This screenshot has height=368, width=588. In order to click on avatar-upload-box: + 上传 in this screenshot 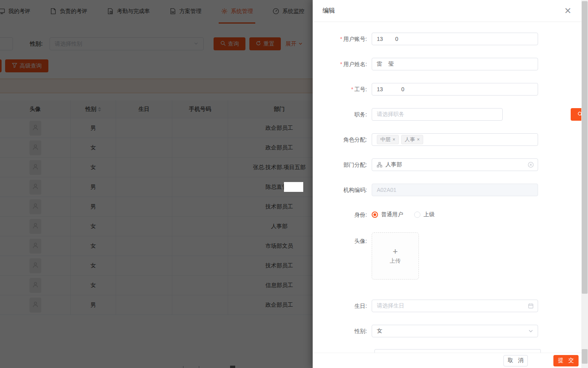, I will do `click(395, 256)`.